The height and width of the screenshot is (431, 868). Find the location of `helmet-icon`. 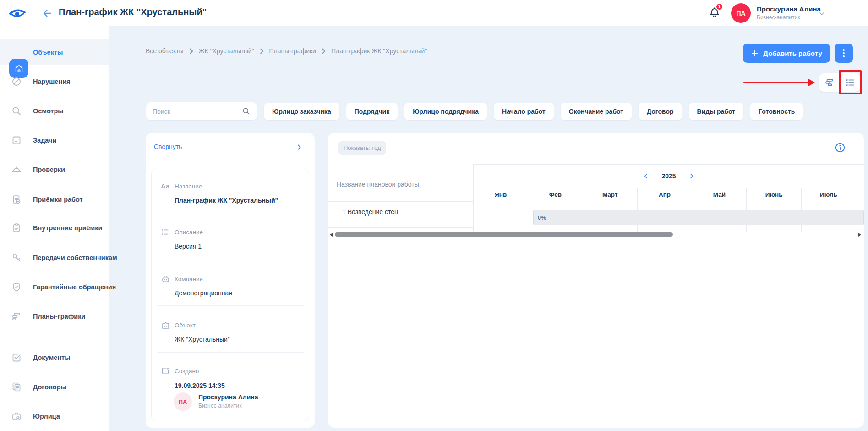

helmet-icon is located at coordinates (16, 170).